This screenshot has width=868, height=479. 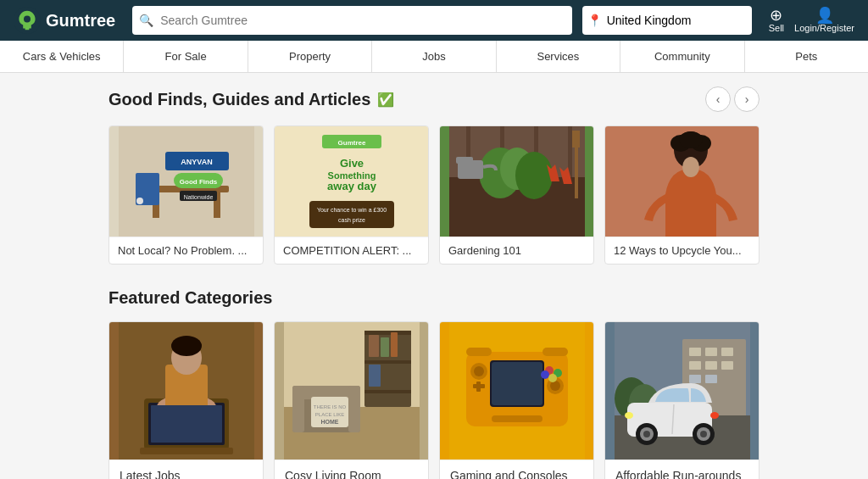 What do you see at coordinates (682, 181) in the screenshot?
I see `article-card-3-image` at bounding box center [682, 181].